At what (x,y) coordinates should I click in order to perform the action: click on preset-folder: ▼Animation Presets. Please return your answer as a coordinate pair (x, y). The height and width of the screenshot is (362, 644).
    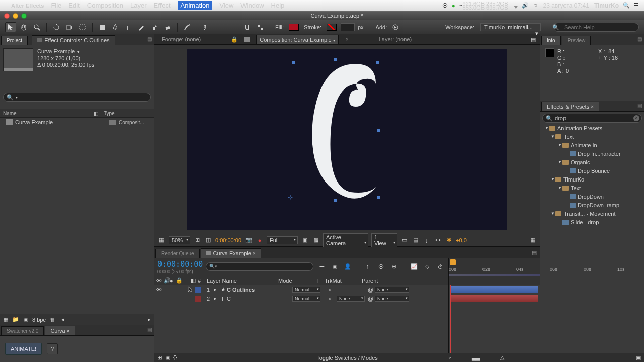
    Looking at the image, I should click on (592, 128).